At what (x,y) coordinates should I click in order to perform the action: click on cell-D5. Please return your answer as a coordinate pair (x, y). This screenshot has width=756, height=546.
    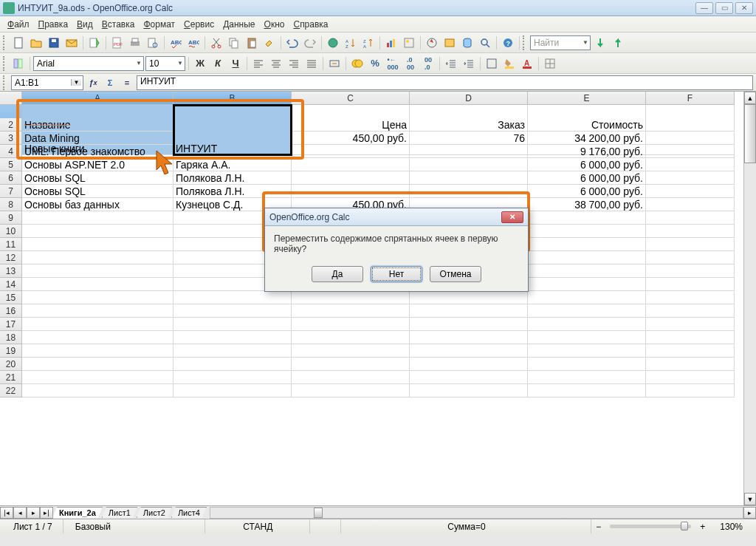
    Looking at the image, I should click on (469, 165).